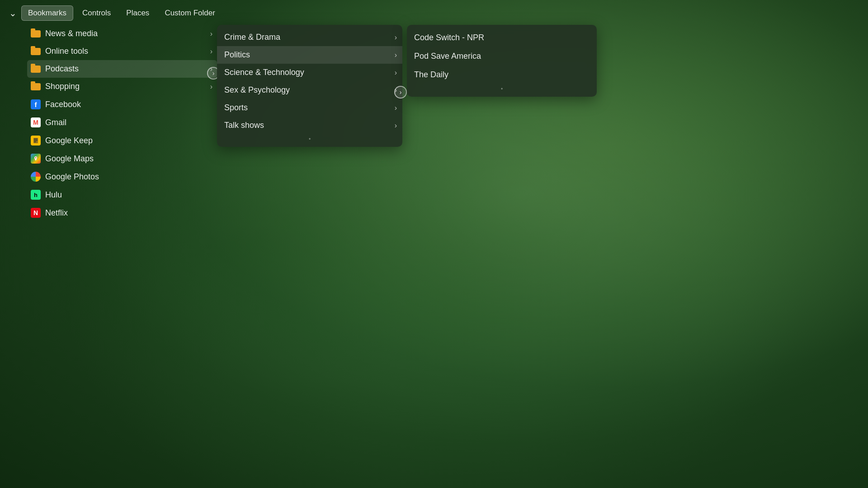  Describe the element at coordinates (434, 13) in the screenshot. I see `menubar: ⌄ Bookmarks Controls Places Custom Folde…` at that location.